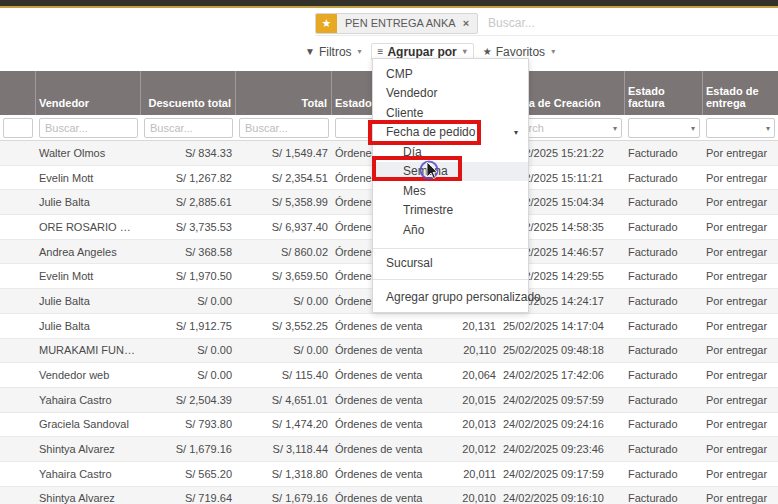 Image resolution: width=778 pixels, height=504 pixels. What do you see at coordinates (450, 297) in the screenshot?
I see `groupby-option-agregar-grupo-personalizado: Agregar grupo personalizado` at bounding box center [450, 297].